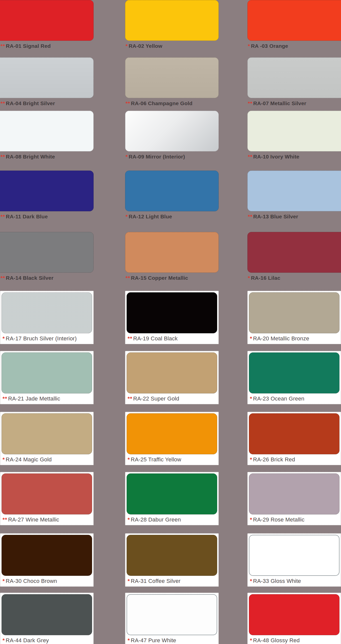 The width and height of the screenshot is (341, 644). I want to click on swatch-card-ra-47: *RA-47 Pure White, so click(172, 618).